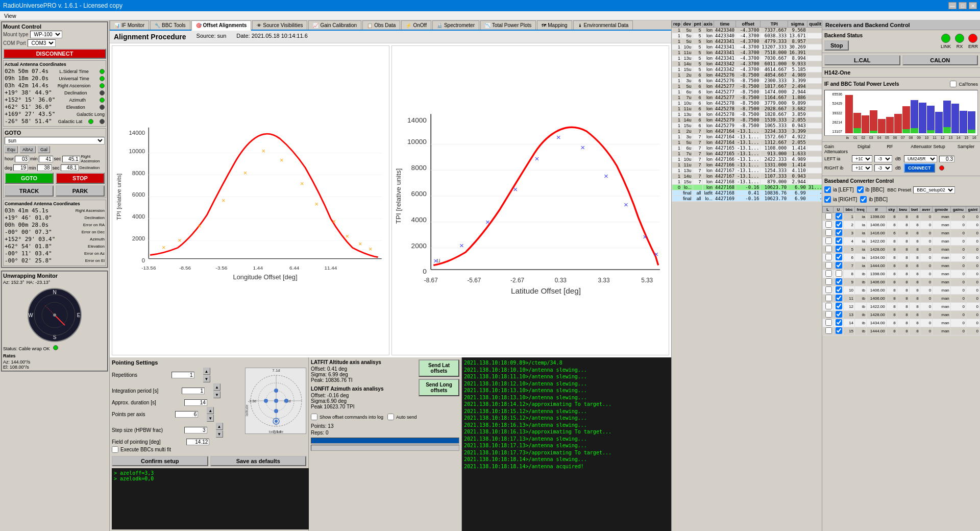 This screenshot has height=531, width=980. I want to click on deg-input, so click(20, 167).